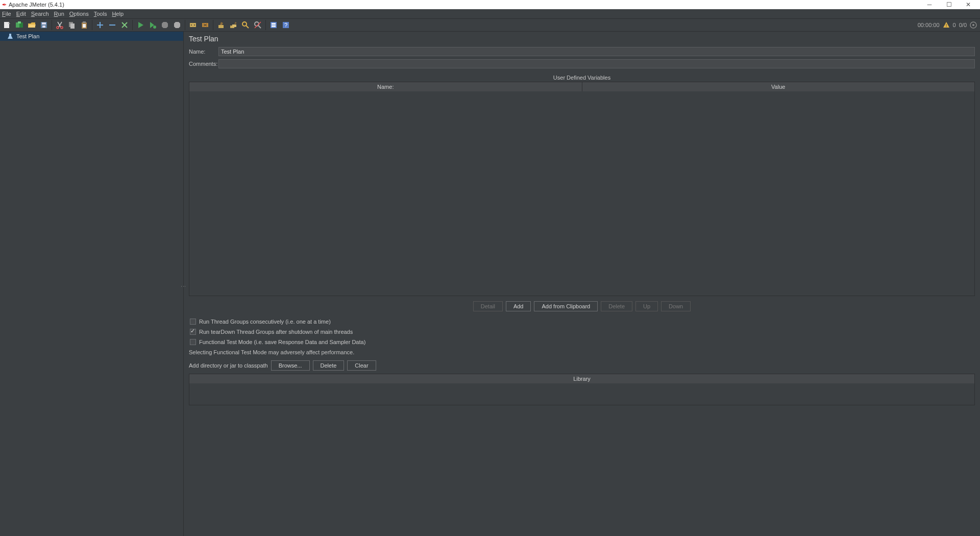 The image size is (980, 536). What do you see at coordinates (929, 5) in the screenshot?
I see `minimize-button: ─` at bounding box center [929, 5].